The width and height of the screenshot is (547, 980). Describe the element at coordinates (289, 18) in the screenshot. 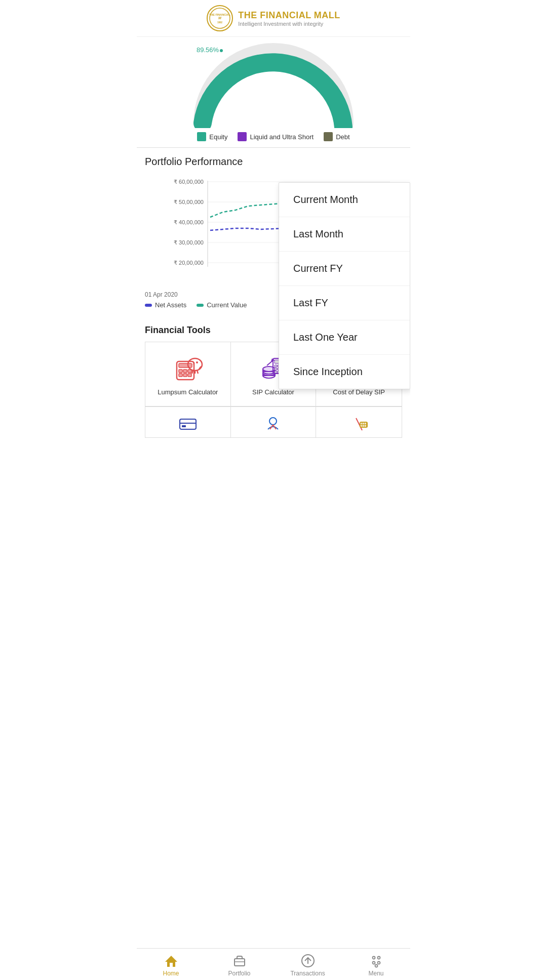

I see `logo-text: THE FINANCIAL MALL Intelligent Investmen…` at that location.